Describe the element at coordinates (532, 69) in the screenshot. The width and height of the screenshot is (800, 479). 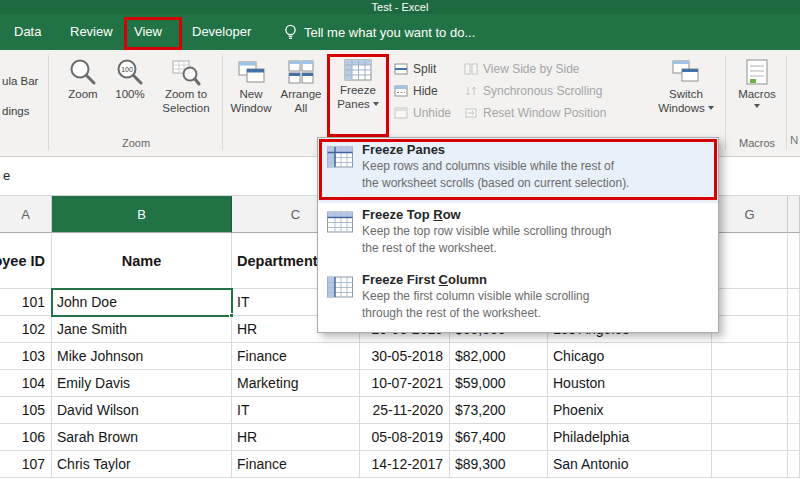
I see `view-side-by-side-label: View Side by Side` at that location.